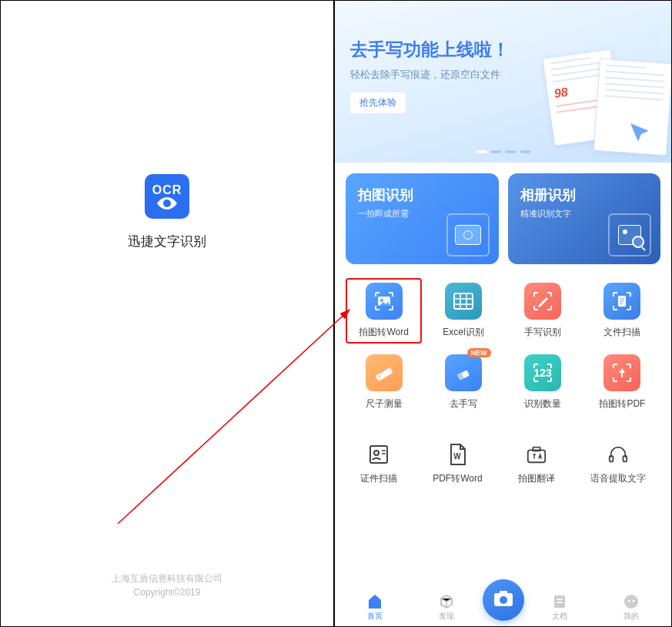 The height and width of the screenshot is (627, 672). What do you see at coordinates (383, 382) in the screenshot?
I see `ruler-measure: 尺子测量` at bounding box center [383, 382].